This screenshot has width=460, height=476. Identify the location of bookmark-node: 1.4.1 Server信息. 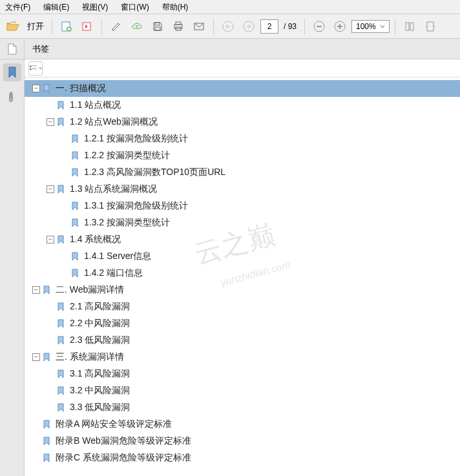
(242, 256).